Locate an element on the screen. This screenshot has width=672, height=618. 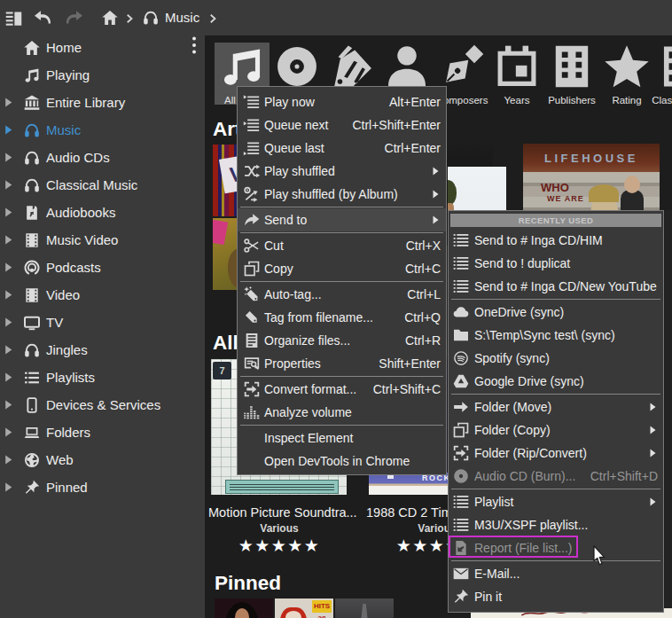
star-icon is located at coordinates (627, 67).